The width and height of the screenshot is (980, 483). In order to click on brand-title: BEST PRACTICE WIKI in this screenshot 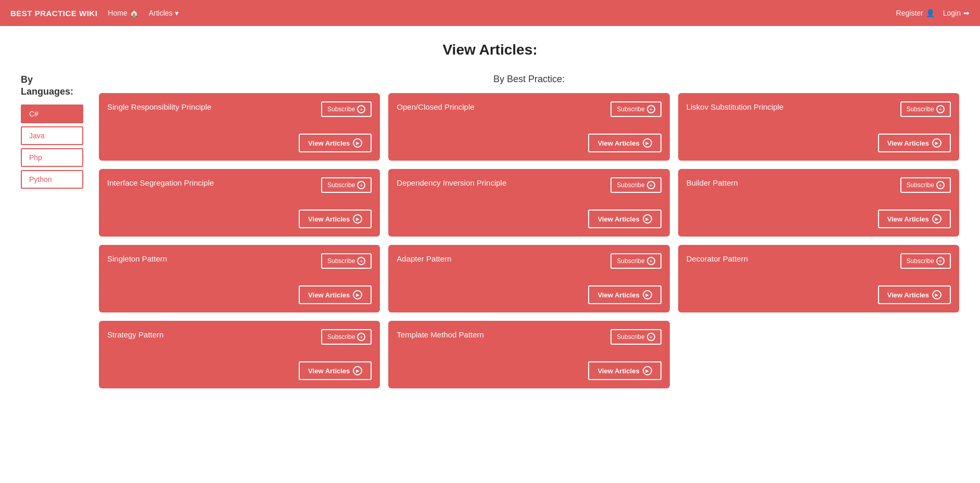, I will do `click(54, 14)`.